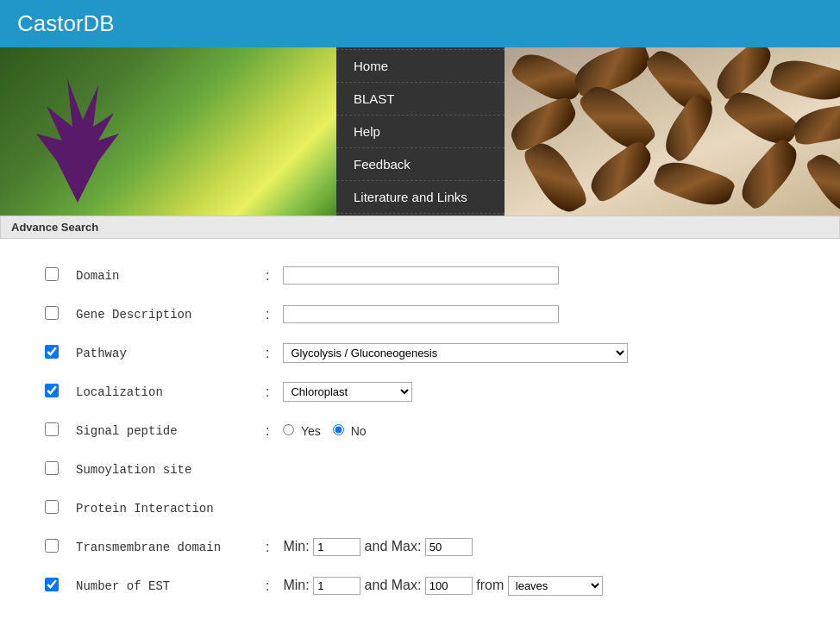 Image resolution: width=840 pixels, height=619 pixels. What do you see at coordinates (134, 315) in the screenshot?
I see `gene-desc-label: Gene Description` at bounding box center [134, 315].